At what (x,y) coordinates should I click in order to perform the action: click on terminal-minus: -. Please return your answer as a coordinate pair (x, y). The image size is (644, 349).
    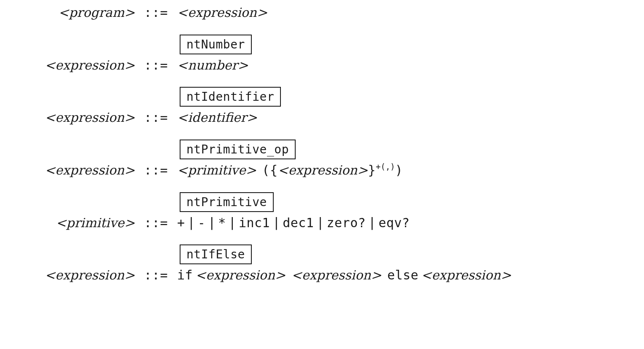
    Looking at the image, I should click on (202, 223).